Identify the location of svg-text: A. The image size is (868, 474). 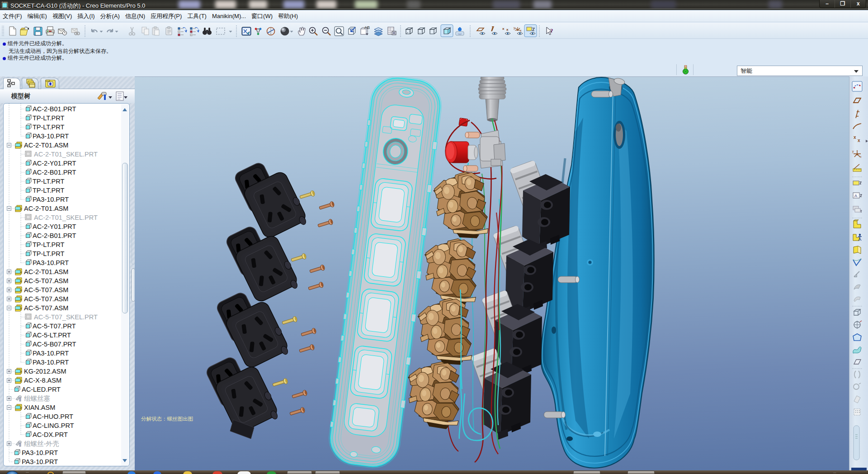
(856, 196).